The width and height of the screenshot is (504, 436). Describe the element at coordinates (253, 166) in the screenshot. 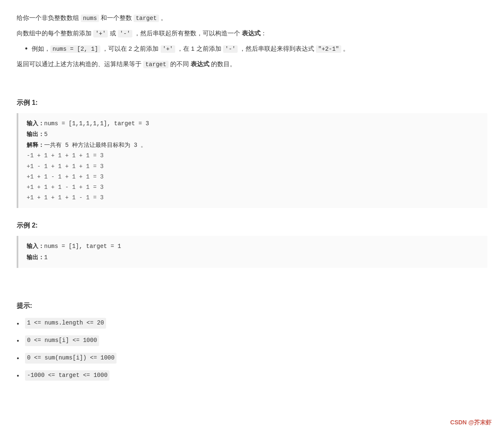

I see `expr-2: +1 - 1 + 1 + 1 + 1 = 3` at that location.